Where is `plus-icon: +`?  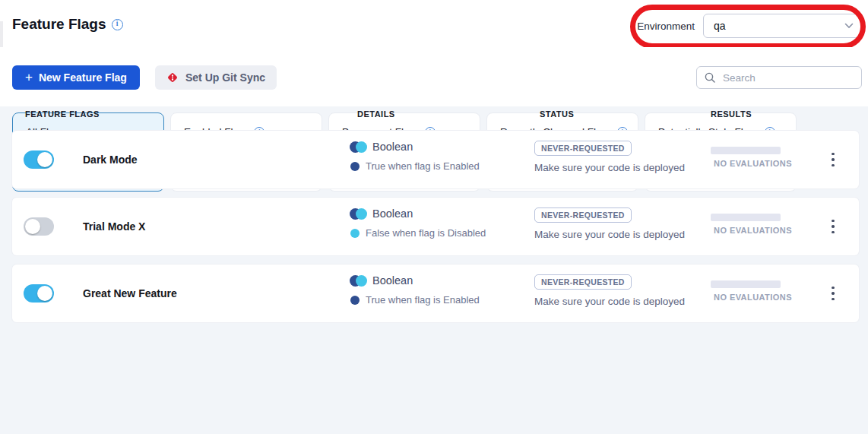
plus-icon: + is located at coordinates (29, 78).